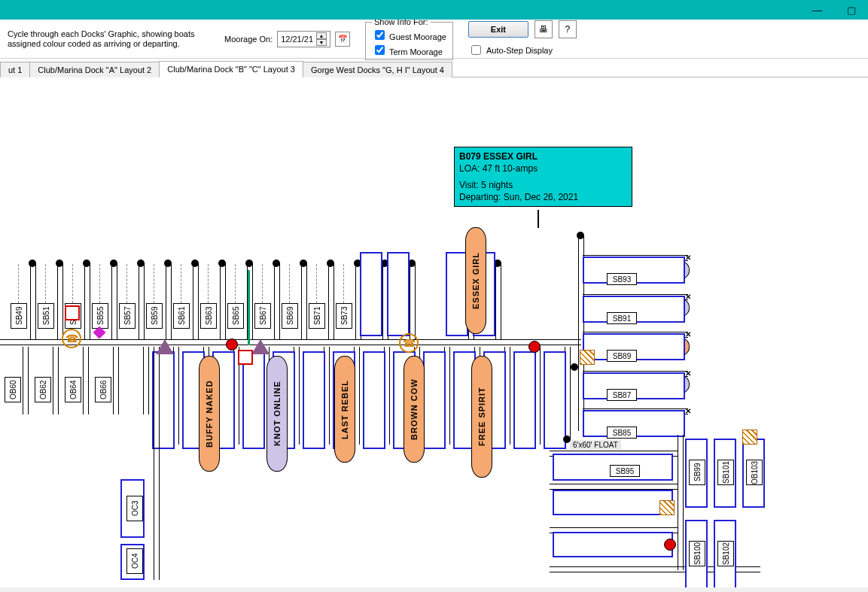  I want to click on boat-tooltip: B079 ESSEX GIRL LOA: 47 ft 10-amps Visit…, so click(544, 177).